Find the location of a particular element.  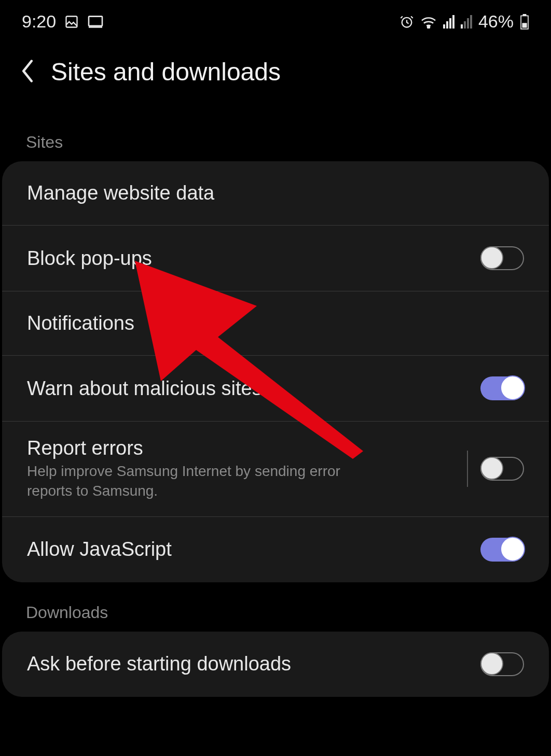

wifi-icon is located at coordinates (429, 22).